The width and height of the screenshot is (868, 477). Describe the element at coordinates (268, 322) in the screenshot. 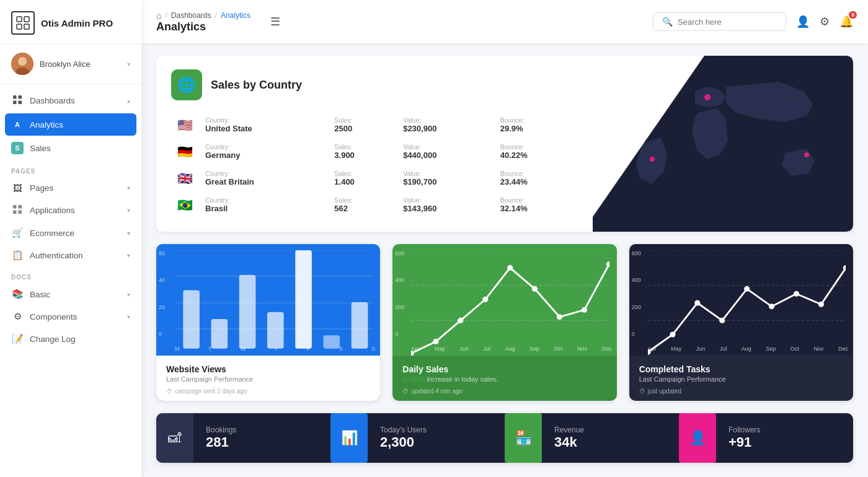

I see `website-views-card: 60 40 20 0` at that location.